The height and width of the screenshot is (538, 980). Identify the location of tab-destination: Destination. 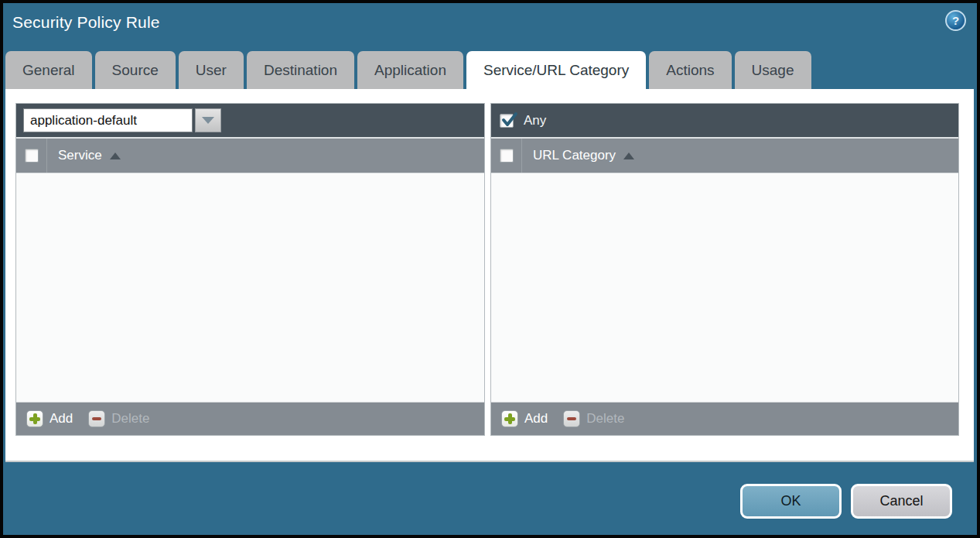
(300, 70).